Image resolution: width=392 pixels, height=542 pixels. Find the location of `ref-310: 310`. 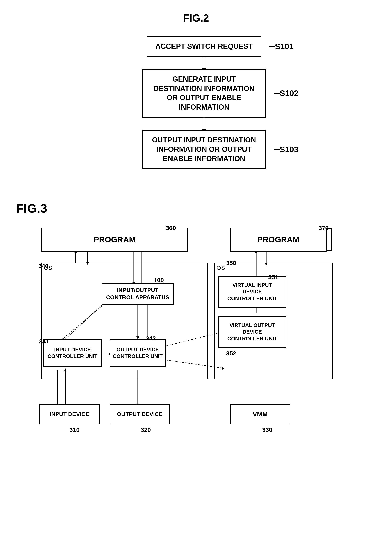

ref-310: 310 is located at coordinates (75, 430).